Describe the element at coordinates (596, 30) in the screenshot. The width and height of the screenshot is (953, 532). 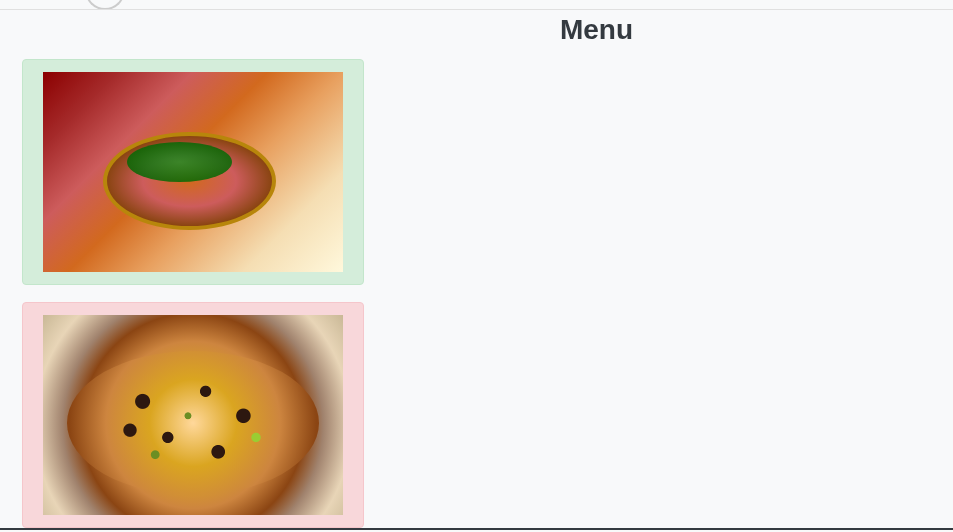
I see `page-title: Menu` at that location.